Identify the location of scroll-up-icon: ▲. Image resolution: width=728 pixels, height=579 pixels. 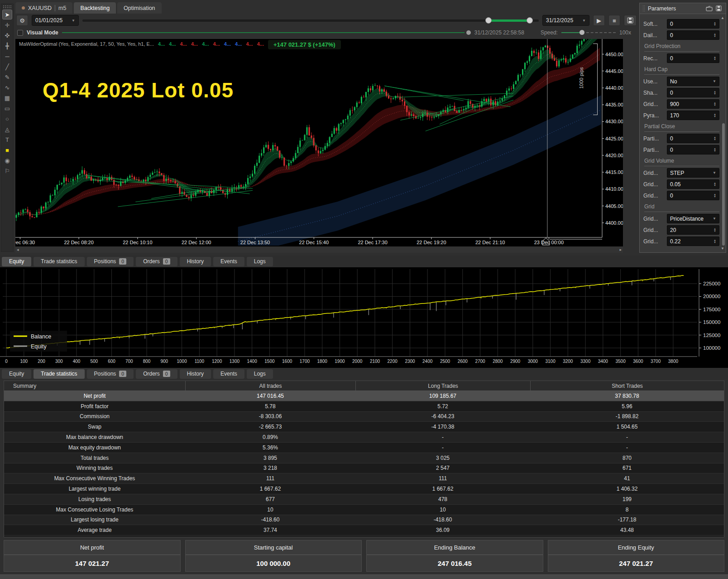
(723, 18).